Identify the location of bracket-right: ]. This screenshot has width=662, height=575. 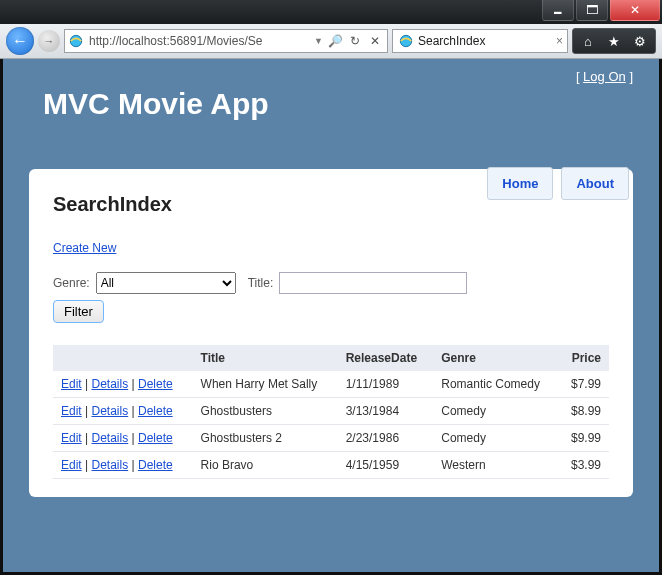
(630, 76).